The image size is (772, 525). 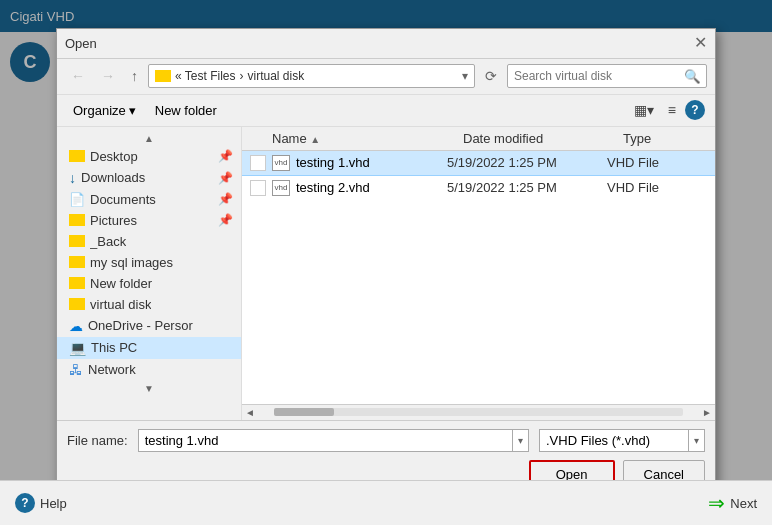 I want to click on help-label: Help, so click(x=54, y=504).